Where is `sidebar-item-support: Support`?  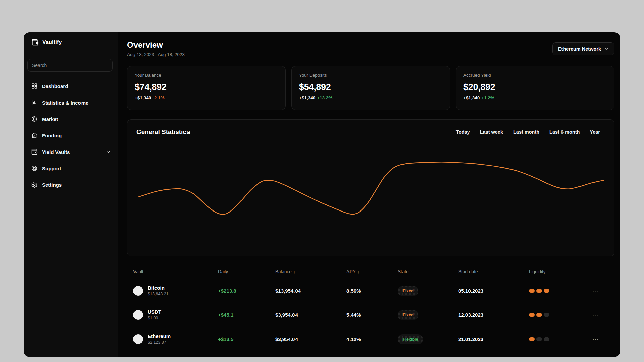 sidebar-item-support: Support is located at coordinates (71, 168).